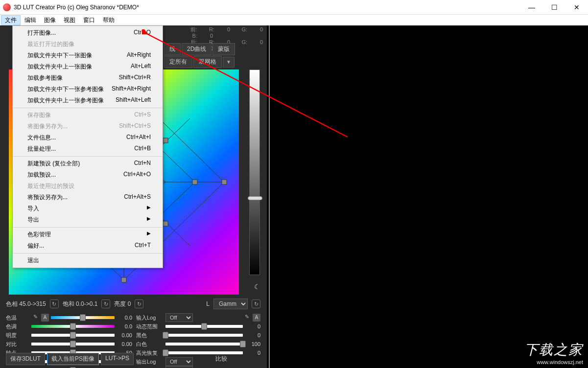 The width and height of the screenshot is (588, 368). I want to click on tab-mask: 蒙版, so click(224, 49).